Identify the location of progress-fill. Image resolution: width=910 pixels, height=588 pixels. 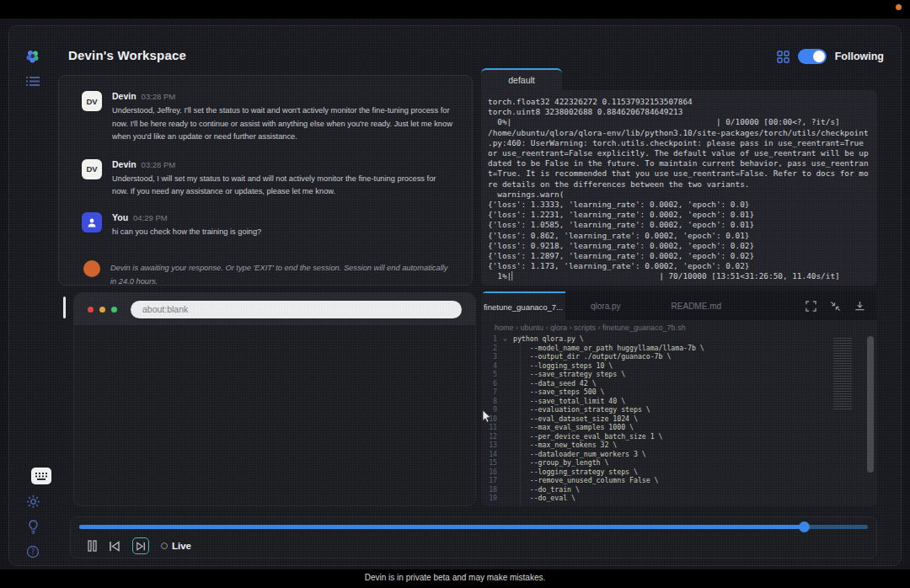
(442, 527).